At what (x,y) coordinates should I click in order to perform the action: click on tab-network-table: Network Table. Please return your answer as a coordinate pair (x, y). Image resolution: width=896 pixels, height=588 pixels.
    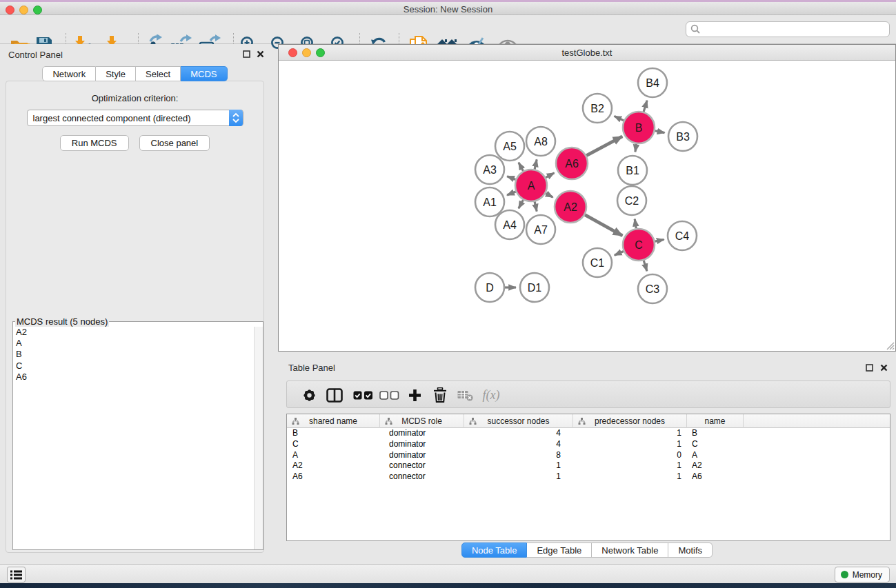
    Looking at the image, I should click on (630, 550).